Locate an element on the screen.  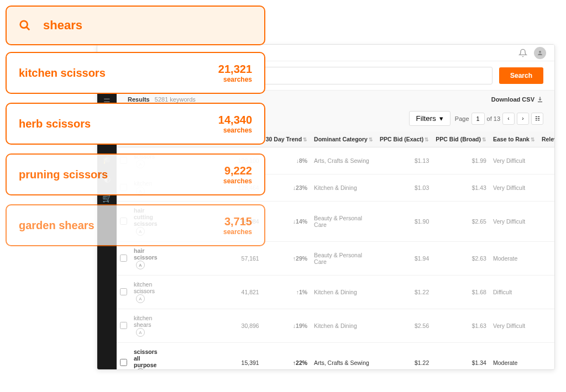
table-row: kitchen shears A30,896↓19%Kitchen & Dini… is located at coordinates (336, 326).